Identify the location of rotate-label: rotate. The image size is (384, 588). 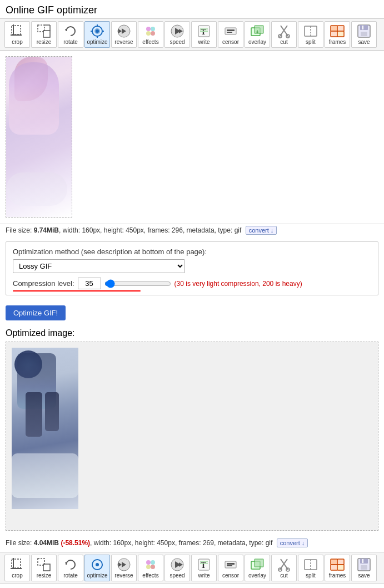
(71, 42).